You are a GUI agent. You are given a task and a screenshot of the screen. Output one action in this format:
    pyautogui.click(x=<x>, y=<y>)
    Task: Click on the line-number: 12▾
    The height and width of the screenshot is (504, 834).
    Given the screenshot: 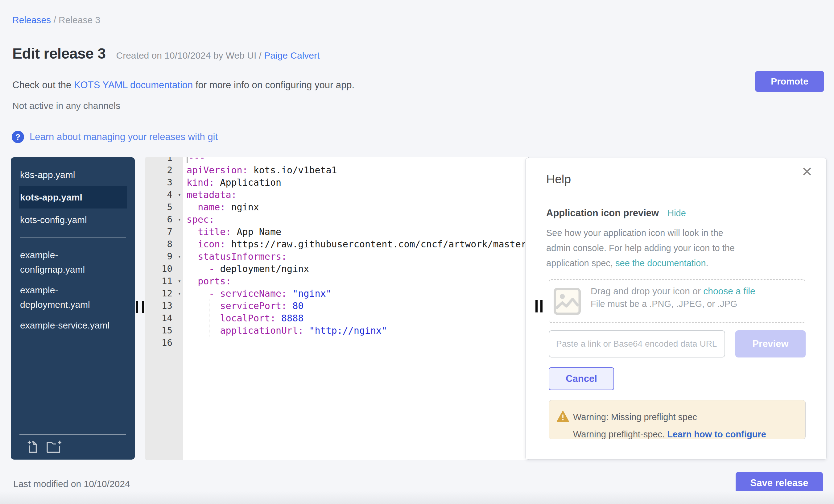 What is the action you would take?
    pyautogui.click(x=164, y=293)
    